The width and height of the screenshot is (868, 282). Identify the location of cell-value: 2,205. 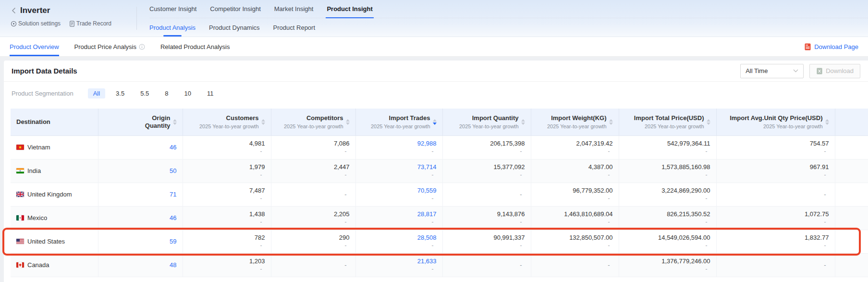
(313, 214).